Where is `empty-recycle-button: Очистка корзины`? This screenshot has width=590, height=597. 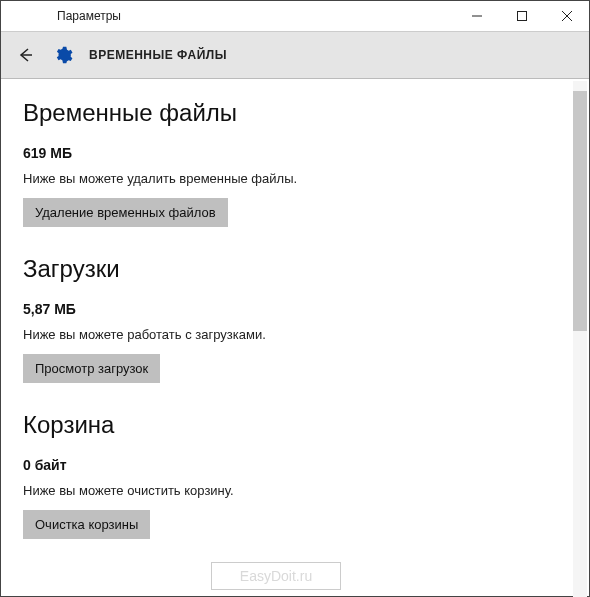
empty-recycle-button: Очистка корзины is located at coordinates (86, 524).